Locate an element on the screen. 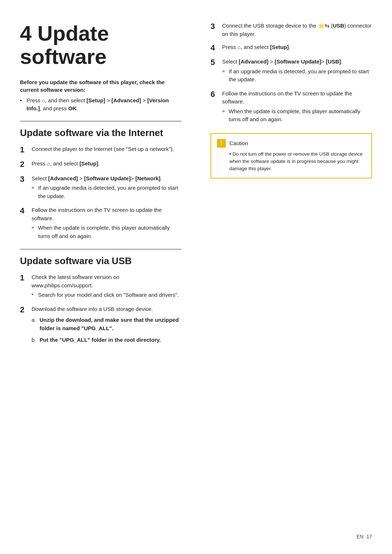 The height and width of the screenshot is (554, 392). internet-step-3-sub-1: If an upgrade media is detected, you are… is located at coordinates (107, 192).